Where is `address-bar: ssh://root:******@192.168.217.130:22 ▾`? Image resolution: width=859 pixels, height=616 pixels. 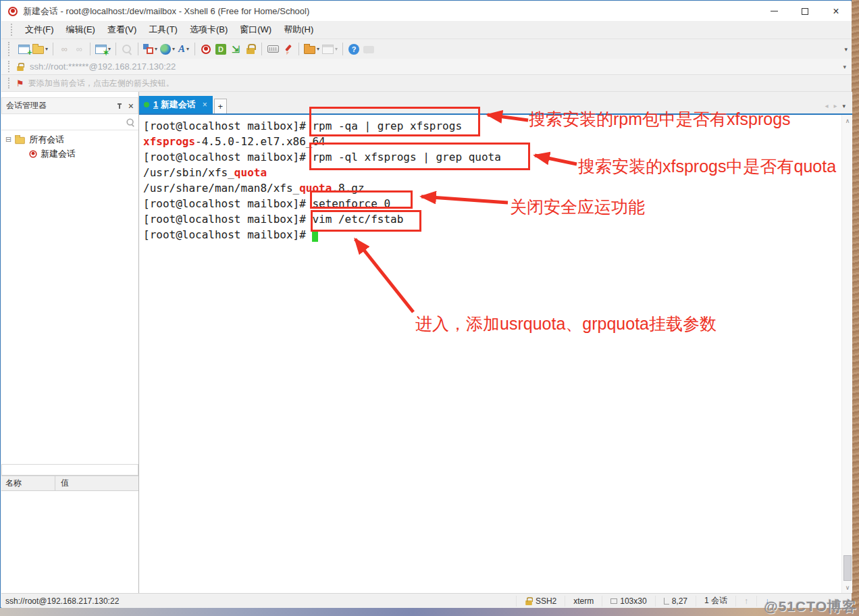 address-bar: ssh://root:******@192.168.217.130:22 ▾ is located at coordinates (427, 67).